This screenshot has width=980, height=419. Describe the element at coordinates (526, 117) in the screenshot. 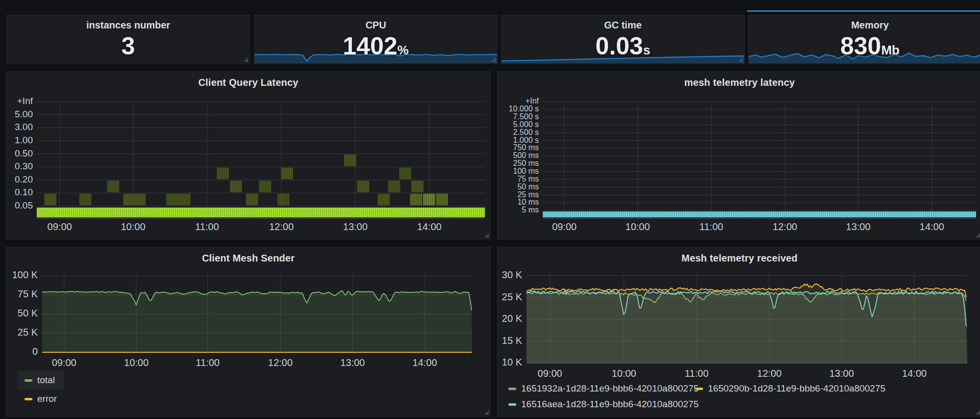

I see `svg-text: 7.500 s` at that location.